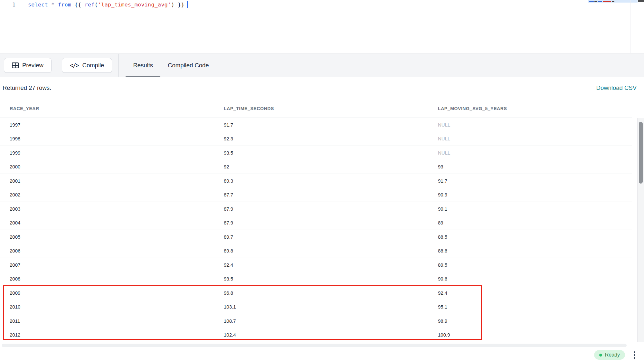 Image resolution: width=644 pixels, height=362 pixels. Describe the element at coordinates (87, 65) in the screenshot. I see `compile-button: </> Compile` at that location.